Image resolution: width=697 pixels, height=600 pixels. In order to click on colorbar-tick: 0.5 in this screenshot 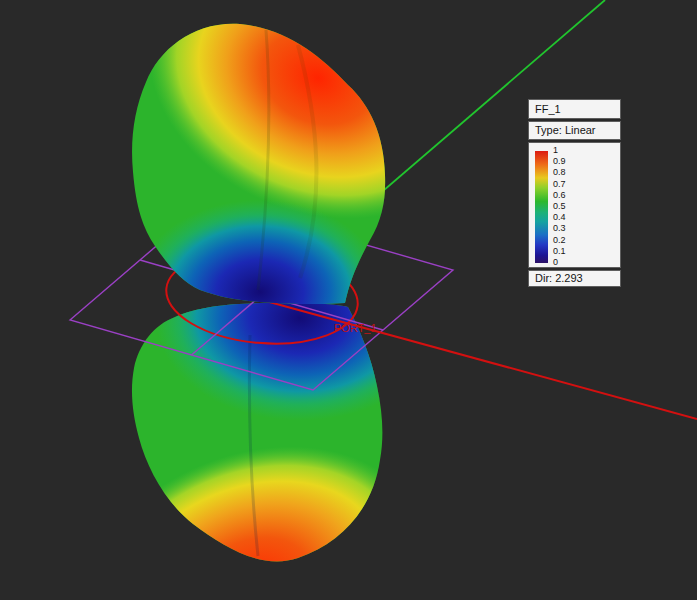, I will do `click(568, 206)`.